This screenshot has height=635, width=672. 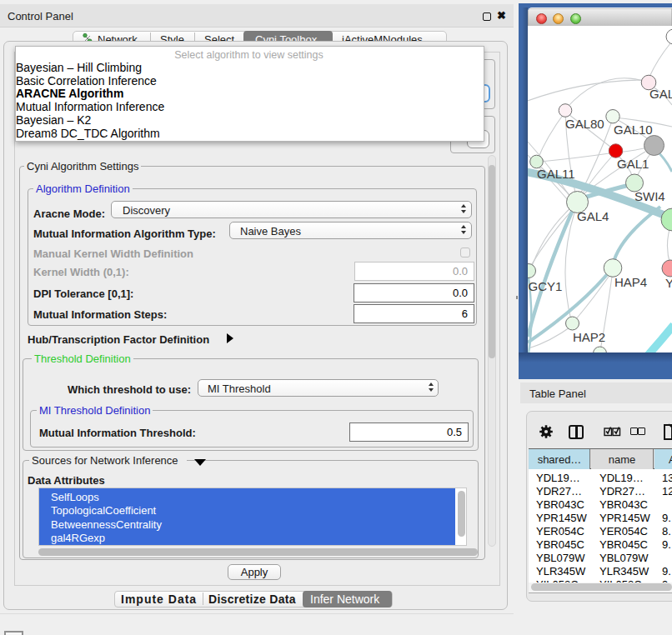 What do you see at coordinates (630, 282) in the screenshot?
I see `svg-text: HAP4` at bounding box center [630, 282].